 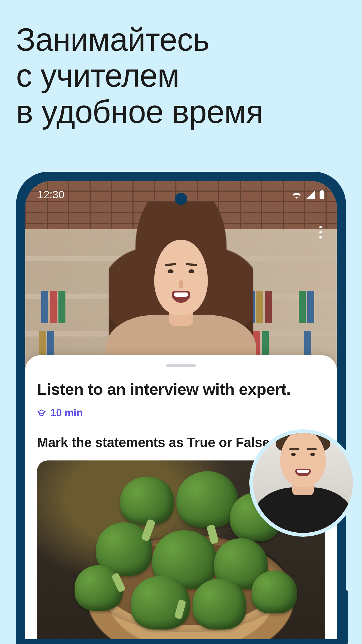 What do you see at coordinates (181, 389) in the screenshot?
I see `task-title: Listen to an interview with expert.` at bounding box center [181, 389].